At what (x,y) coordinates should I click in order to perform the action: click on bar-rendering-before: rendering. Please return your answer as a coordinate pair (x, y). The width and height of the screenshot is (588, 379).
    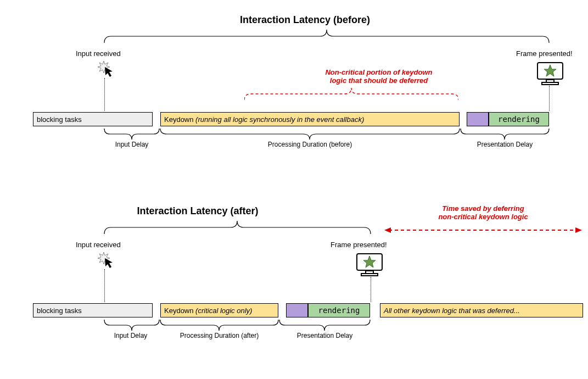
    Looking at the image, I should click on (519, 119).